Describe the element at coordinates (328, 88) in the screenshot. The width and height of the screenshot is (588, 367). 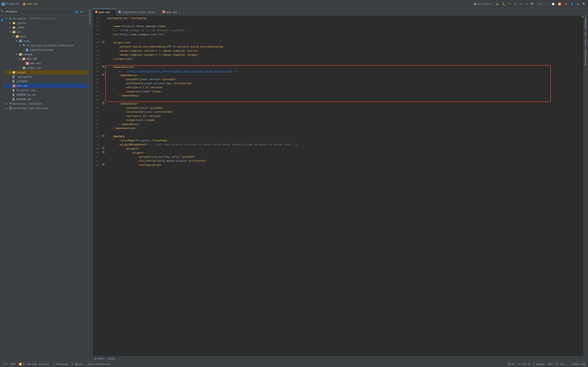
I see `code-line-27: 27 <version>3.1.0</version>` at that location.